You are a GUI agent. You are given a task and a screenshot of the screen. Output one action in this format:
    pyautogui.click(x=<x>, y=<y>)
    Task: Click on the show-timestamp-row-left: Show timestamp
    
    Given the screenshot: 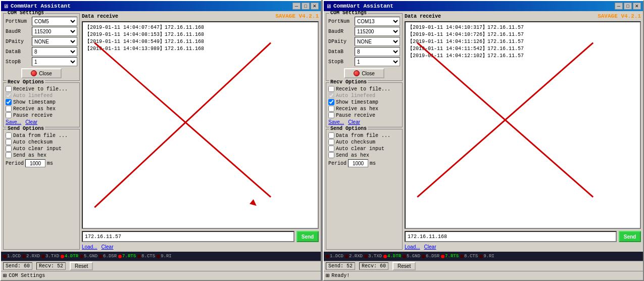 What is the action you would take?
    pyautogui.click(x=41, y=102)
    